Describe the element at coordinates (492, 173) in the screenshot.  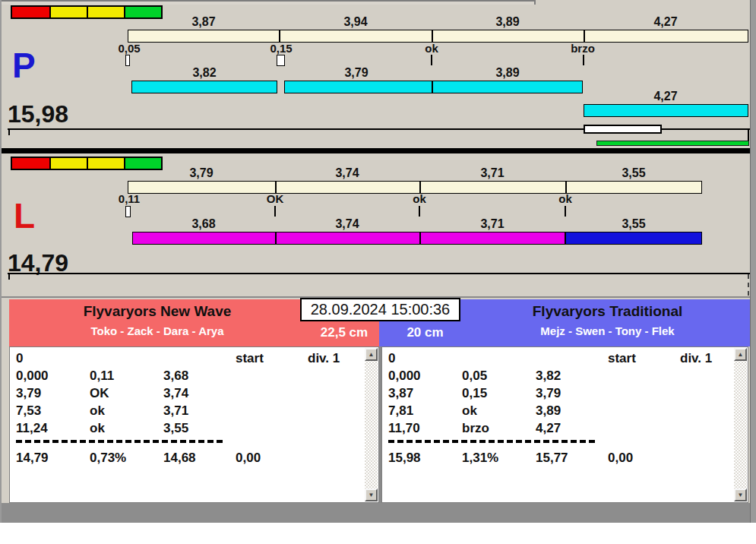
I see `plan-stride-label: 3,71` at that location.